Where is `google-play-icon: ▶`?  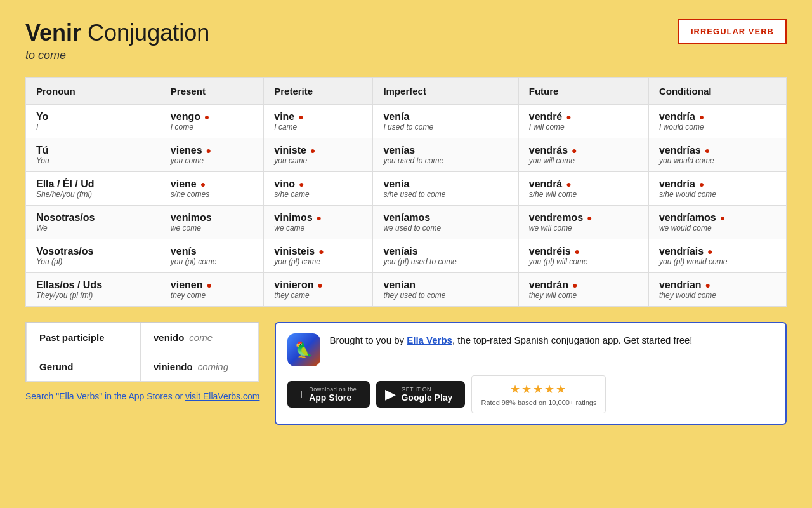
google-play-icon: ▶ is located at coordinates (391, 394).